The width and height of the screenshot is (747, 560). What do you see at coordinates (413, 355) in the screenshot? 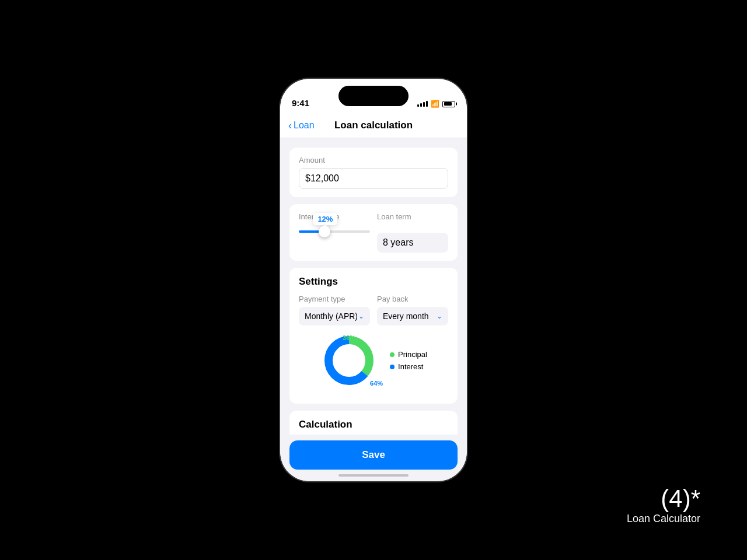
I see `principal-legend-label: Principal` at bounding box center [413, 355].